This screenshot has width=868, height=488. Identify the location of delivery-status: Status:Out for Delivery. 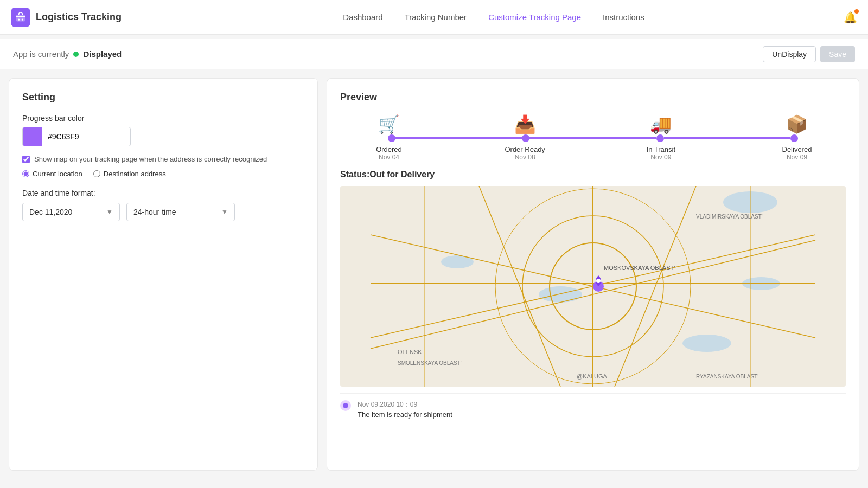
(593, 175).